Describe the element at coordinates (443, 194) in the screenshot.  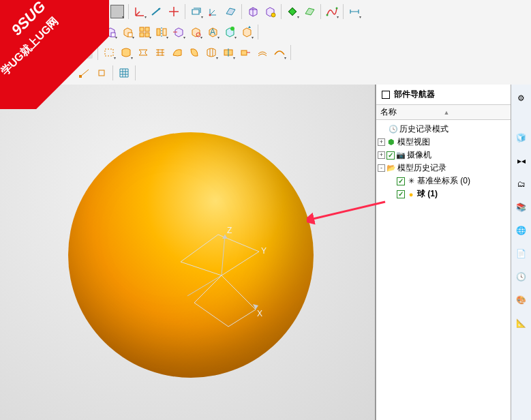
I see `tree-node-sphere: ✓ ● 球 (1)` at that location.